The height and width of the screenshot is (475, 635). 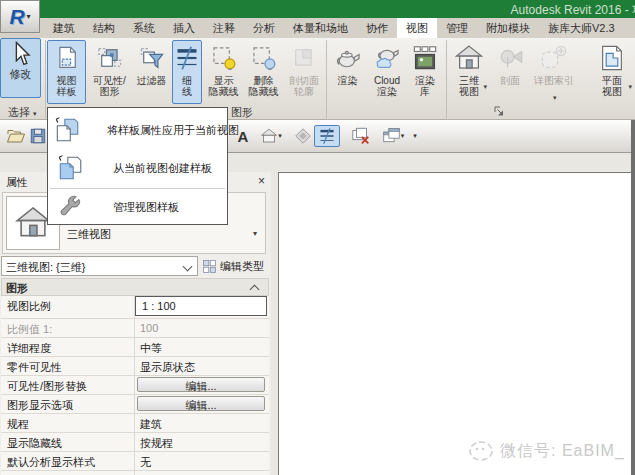 What do you see at coordinates (135, 386) in the screenshot?
I see `property-row-vg-overrides: 可见性/图形替换 编辑...` at bounding box center [135, 386].